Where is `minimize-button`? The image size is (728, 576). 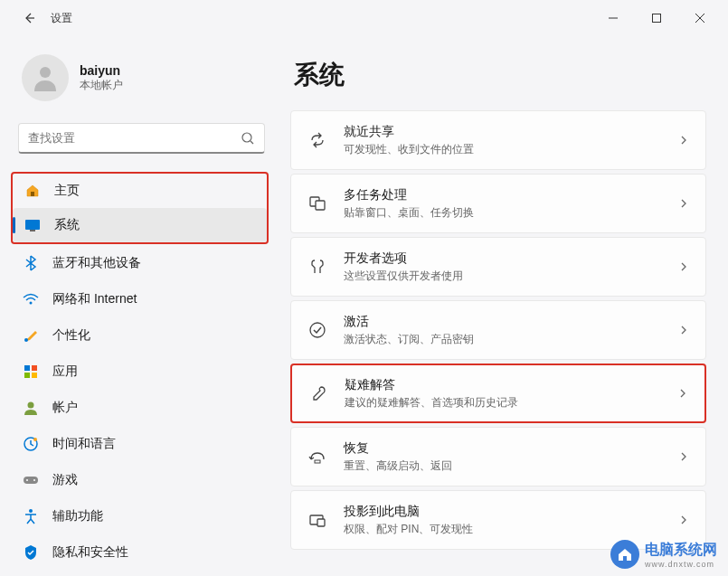 minimize-button is located at coordinates (613, 18).